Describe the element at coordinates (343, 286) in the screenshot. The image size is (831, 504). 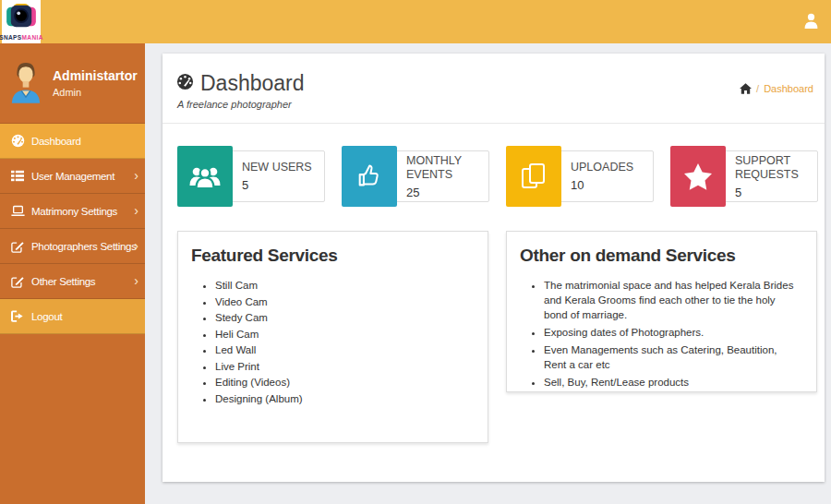
I see `list-item: Still Cam` at that location.